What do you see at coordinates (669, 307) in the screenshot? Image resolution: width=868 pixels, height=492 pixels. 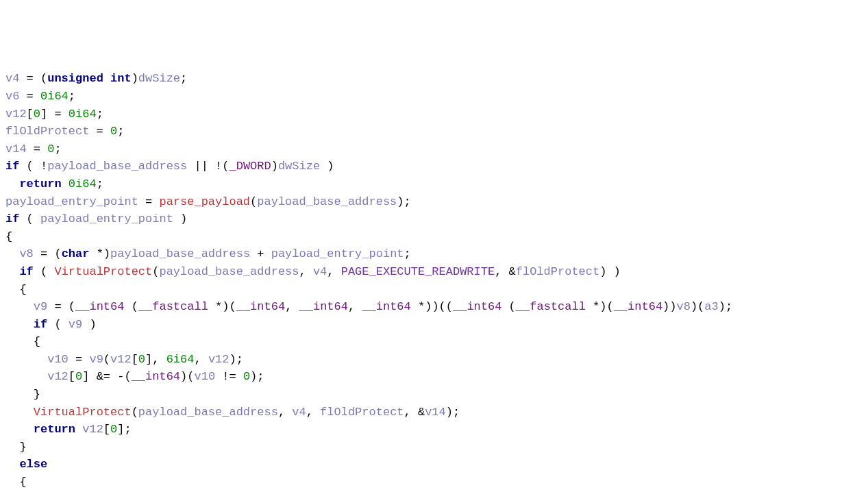 I see `token-p: ))` at bounding box center [669, 307].